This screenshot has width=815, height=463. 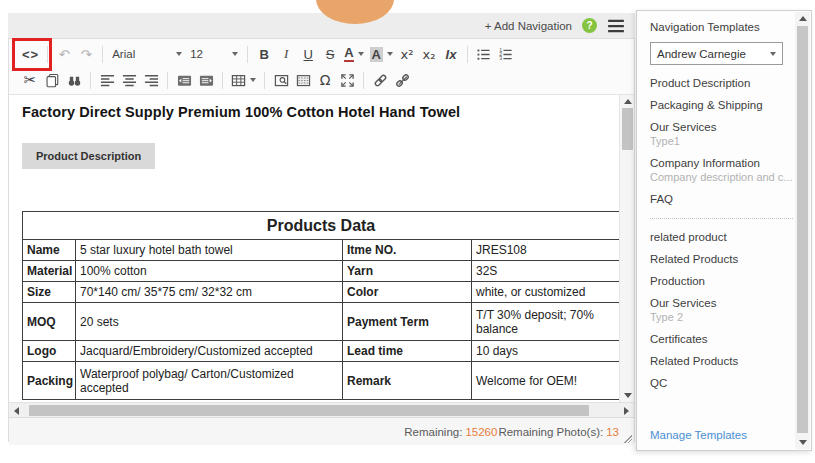 What do you see at coordinates (506, 54) in the screenshot?
I see `numbered-list-icon` at bounding box center [506, 54].